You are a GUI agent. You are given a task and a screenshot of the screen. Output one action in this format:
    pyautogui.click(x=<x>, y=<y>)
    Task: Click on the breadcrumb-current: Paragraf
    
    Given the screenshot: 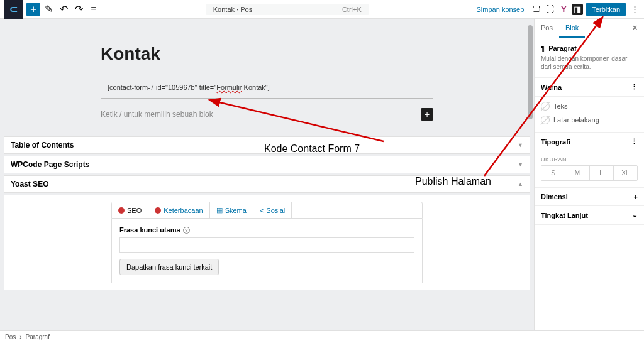 What is the action you would take?
    pyautogui.click(x=38, y=337)
    